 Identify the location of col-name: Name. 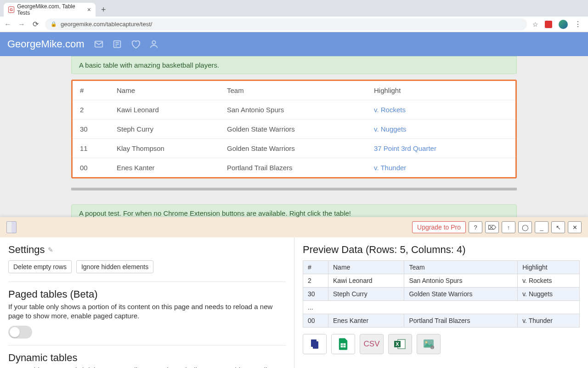
(164, 91).